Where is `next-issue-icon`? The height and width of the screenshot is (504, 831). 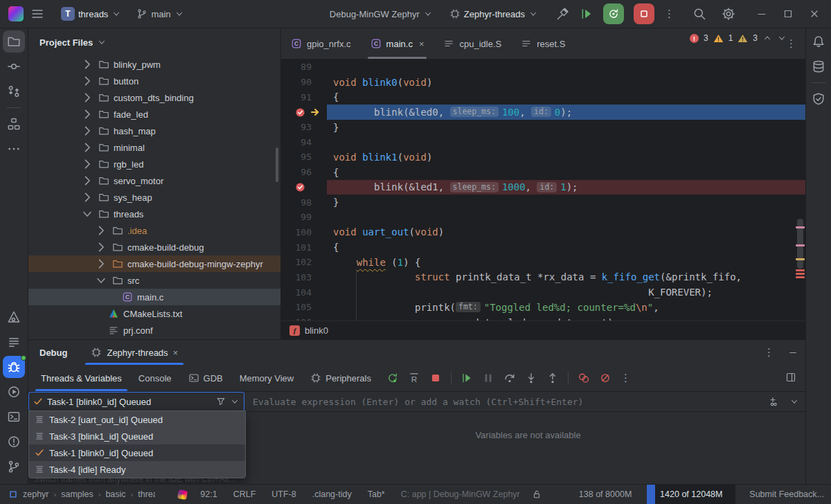 next-issue-icon is located at coordinates (782, 38).